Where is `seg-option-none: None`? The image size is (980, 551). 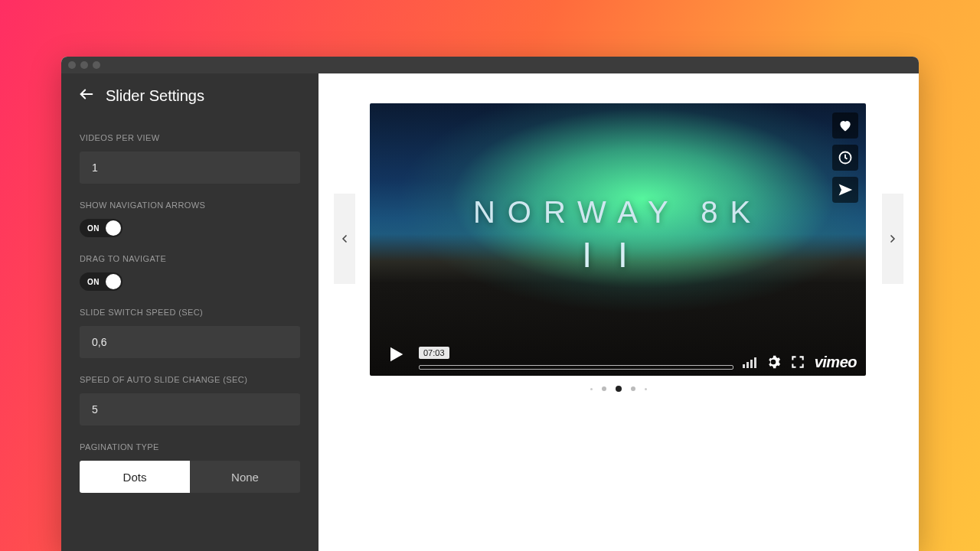
seg-option-none: None is located at coordinates (245, 477).